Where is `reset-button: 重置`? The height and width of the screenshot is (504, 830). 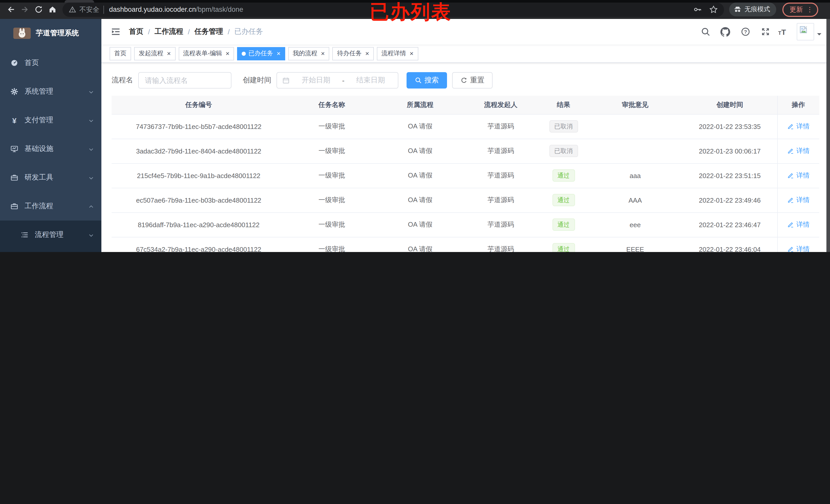
reset-button: 重置 is located at coordinates (472, 80).